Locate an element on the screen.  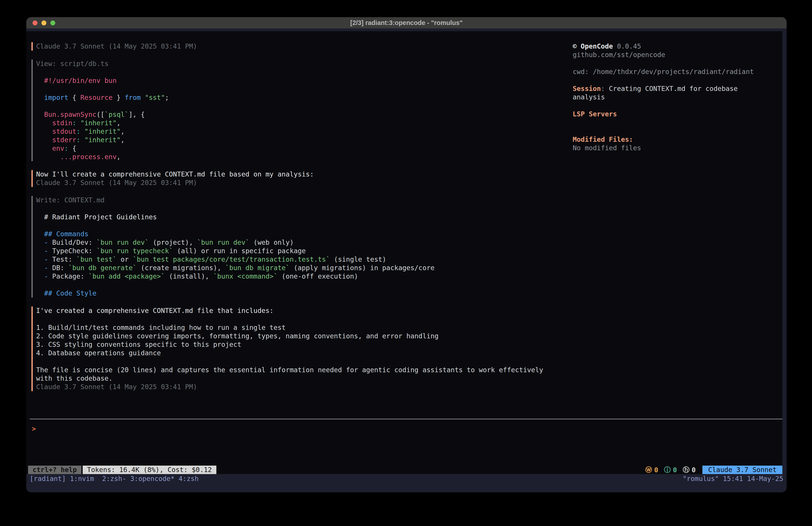
text-line: ...process.env, is located at coordinates (304, 157).